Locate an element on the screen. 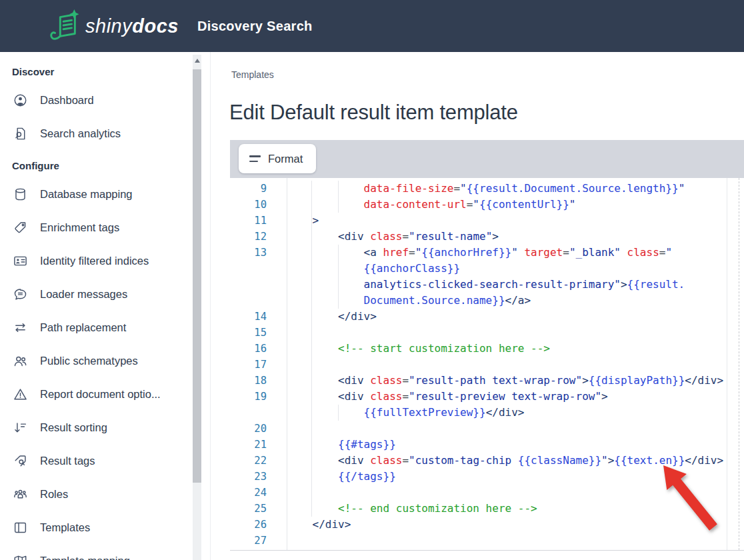  scroll-up-button is located at coordinates (197, 61).